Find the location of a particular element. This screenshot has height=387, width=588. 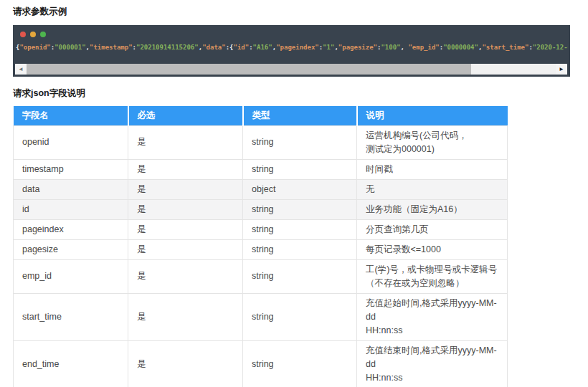

cell-field: pagesize is located at coordinates (71, 249).